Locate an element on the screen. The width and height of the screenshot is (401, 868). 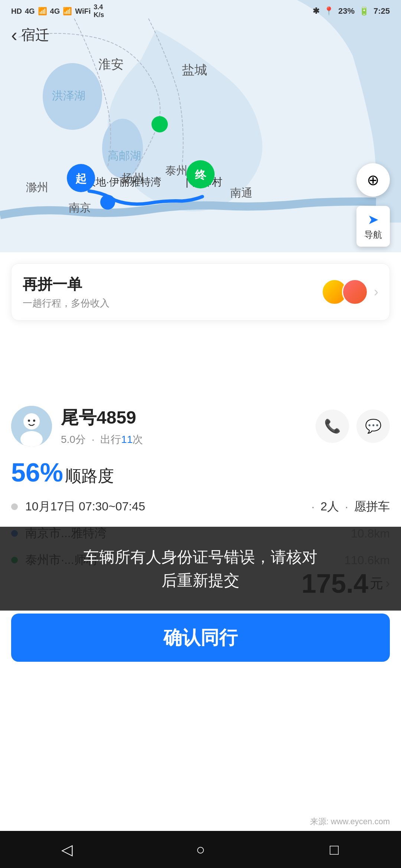
driver-plate: 尾号4859 is located at coordinates (188, 418).